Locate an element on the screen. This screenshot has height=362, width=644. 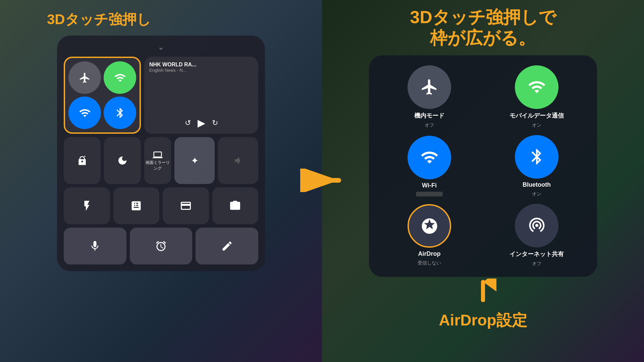
exp-hotspot-label: インターネット共有 is located at coordinates (537, 254).